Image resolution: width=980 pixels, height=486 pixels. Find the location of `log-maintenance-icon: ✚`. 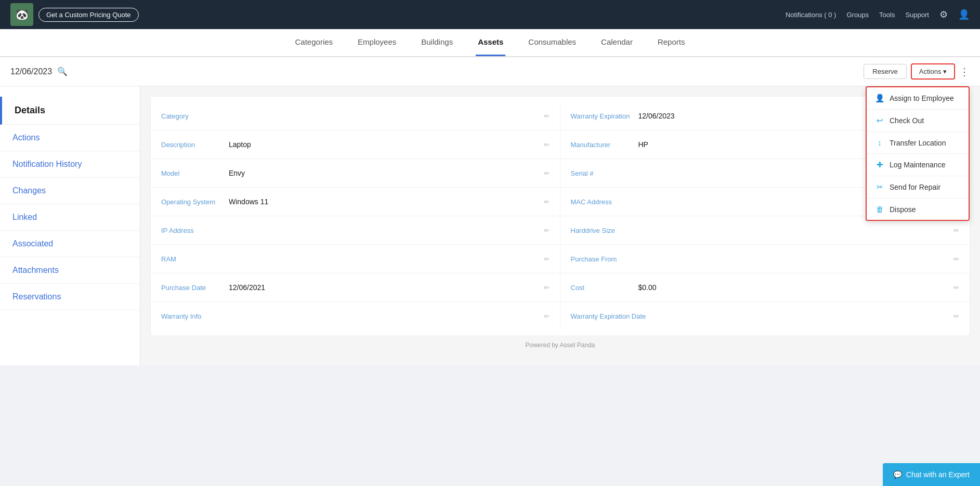

log-maintenance-icon: ✚ is located at coordinates (880, 165).